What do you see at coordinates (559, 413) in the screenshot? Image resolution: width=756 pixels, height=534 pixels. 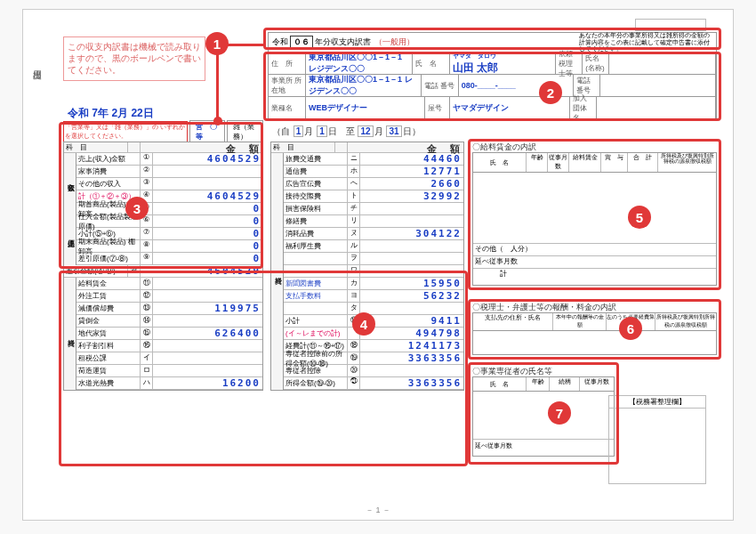 I see `badge-7: 7` at bounding box center [559, 413].